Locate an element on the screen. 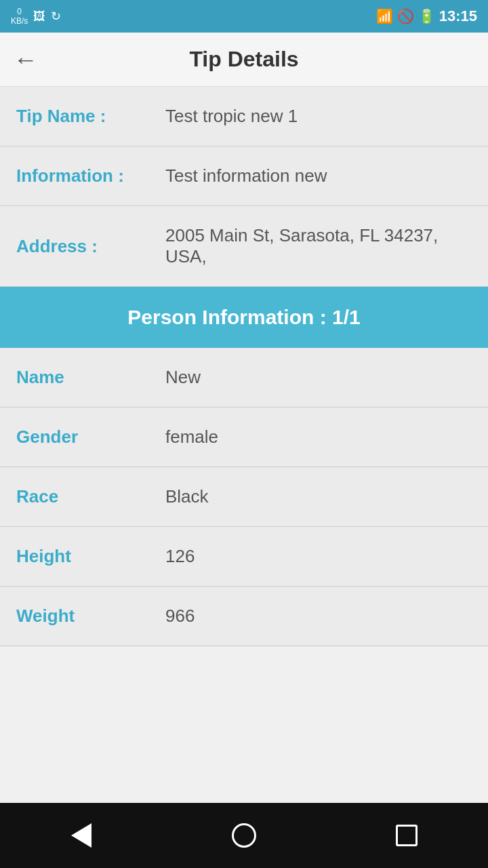 Image resolution: width=488 pixels, height=868 pixels. bottom-nav is located at coordinates (244, 835).